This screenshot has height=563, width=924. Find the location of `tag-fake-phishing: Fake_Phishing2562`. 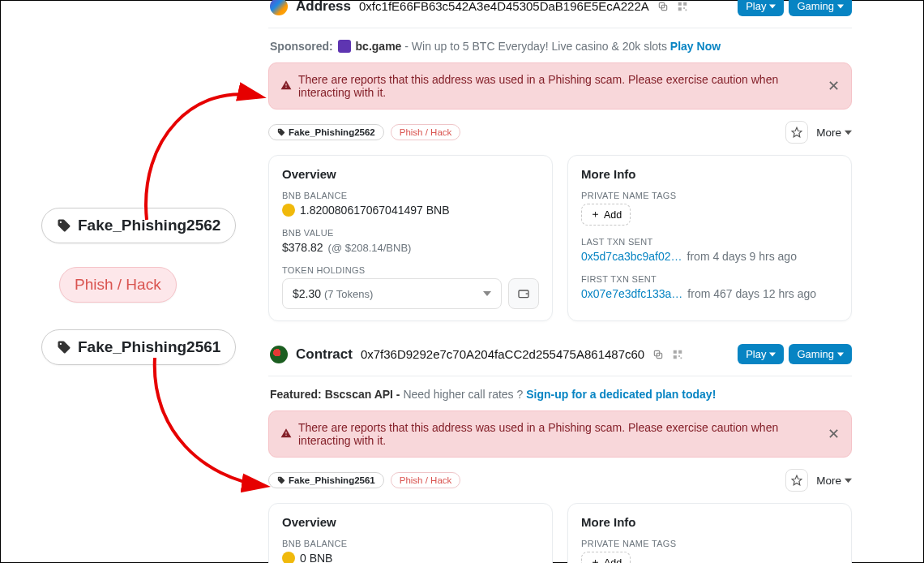

tag-fake-phishing: Fake_Phishing2562 is located at coordinates (326, 132).